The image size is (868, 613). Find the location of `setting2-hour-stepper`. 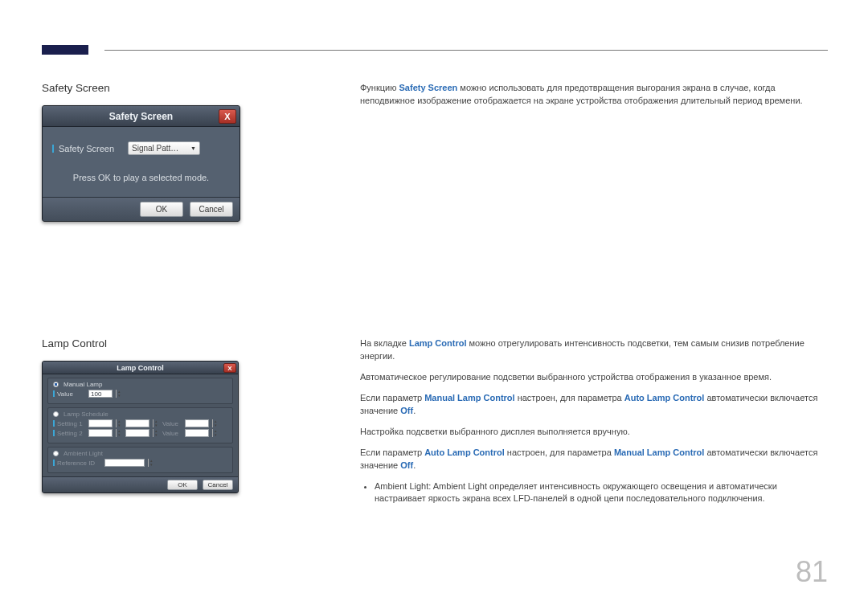

setting2-hour-stepper is located at coordinates (100, 433).